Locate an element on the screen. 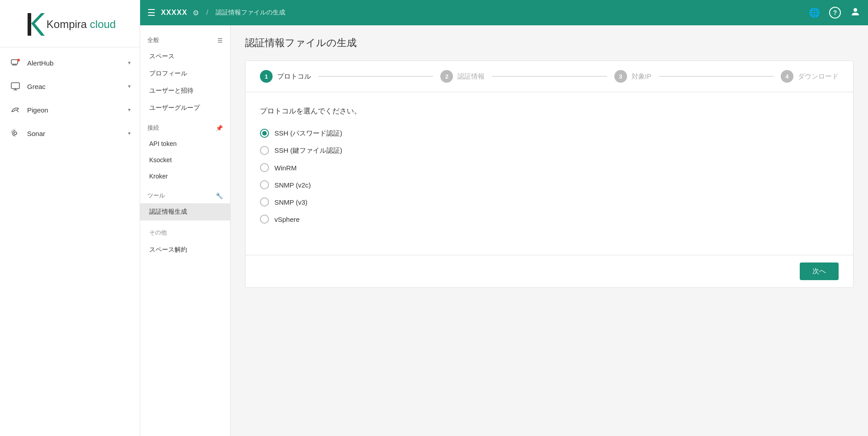 The height and width of the screenshot is (436, 868). radio-label-vsphere: vSphere is located at coordinates (287, 220).